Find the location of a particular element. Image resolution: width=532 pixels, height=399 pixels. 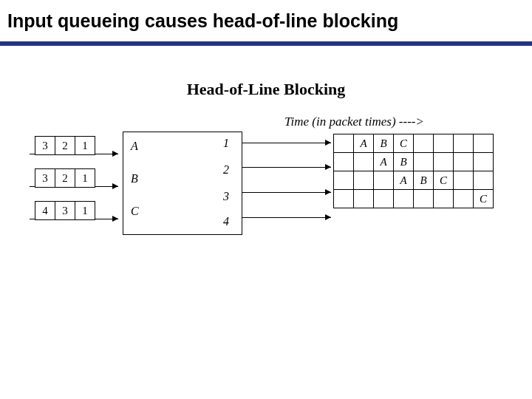

output-label-4: 4 is located at coordinates (226, 222).